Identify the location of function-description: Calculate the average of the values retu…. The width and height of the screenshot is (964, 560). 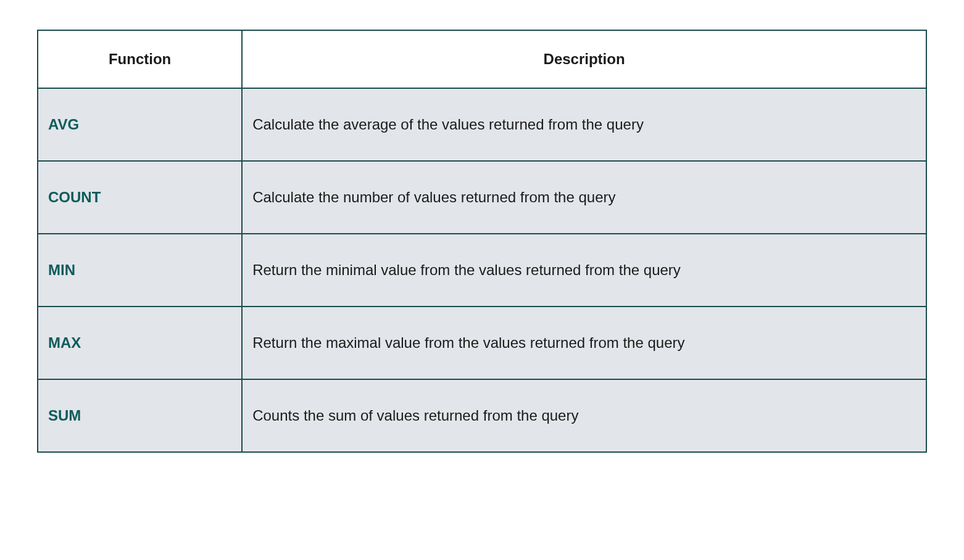
(584, 125).